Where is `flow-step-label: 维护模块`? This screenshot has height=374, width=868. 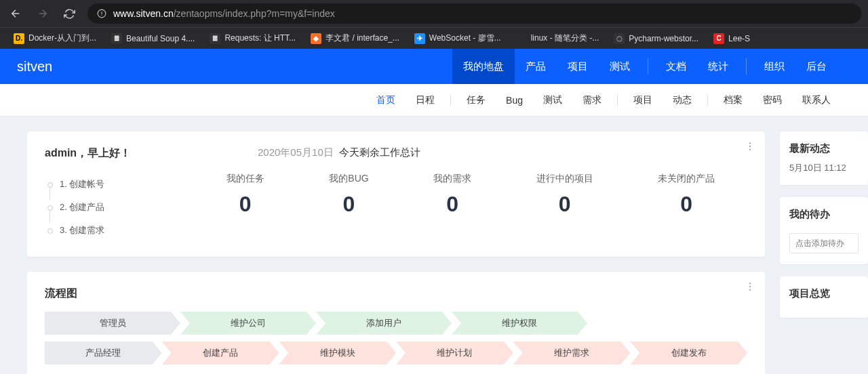 flow-step-label: 维护模块 is located at coordinates (338, 353).